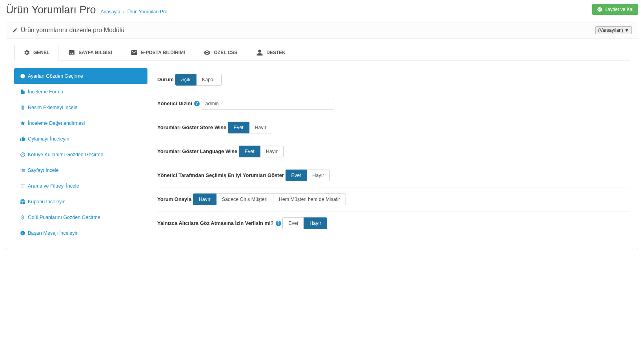  Describe the element at coordinates (51, 10) in the screenshot. I see `page-title: Ürün Yorumları Pro` at that location.